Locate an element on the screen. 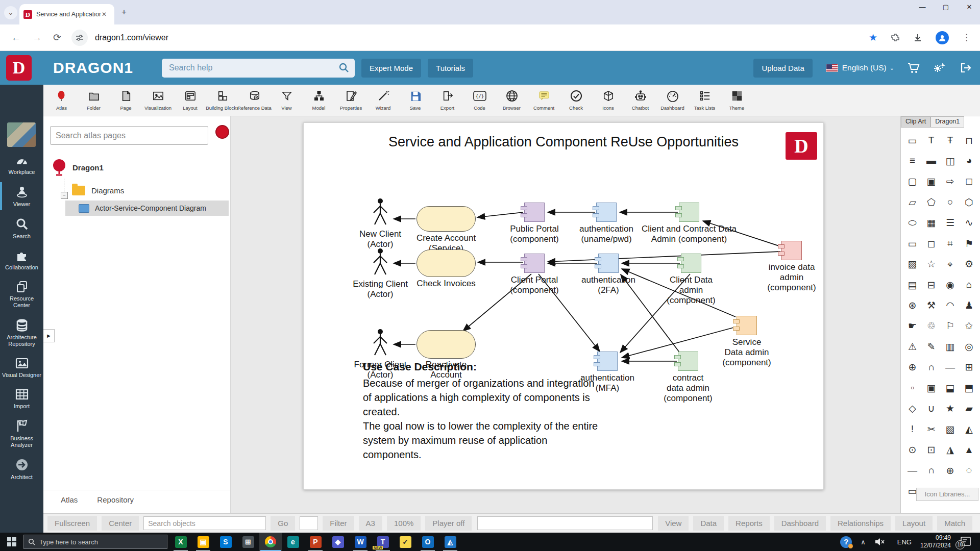 This screenshot has height=551, width=980. expert-mode-button: Expert Mode is located at coordinates (391, 68).